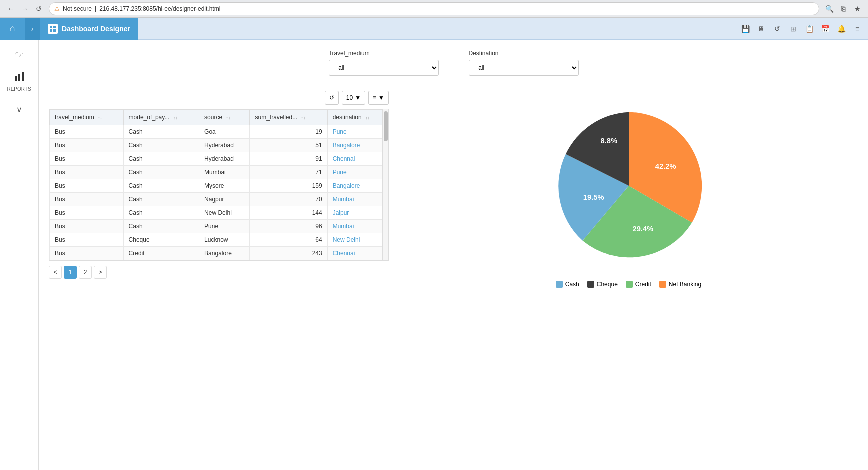 This screenshot has width=868, height=470. What do you see at coordinates (629, 284) in the screenshot?
I see `chart-legend: Cash Cheque Credit Net Banking` at bounding box center [629, 284].